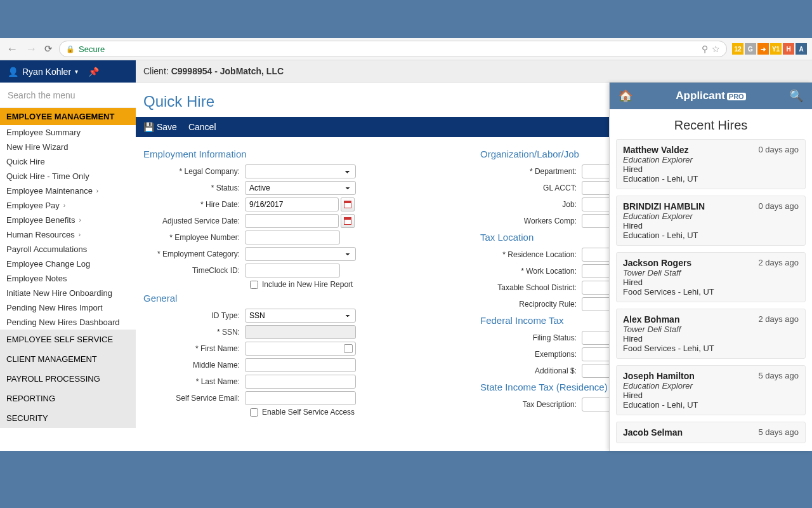 This screenshot has height=508, width=812. I want to click on last-name-input, so click(301, 382).